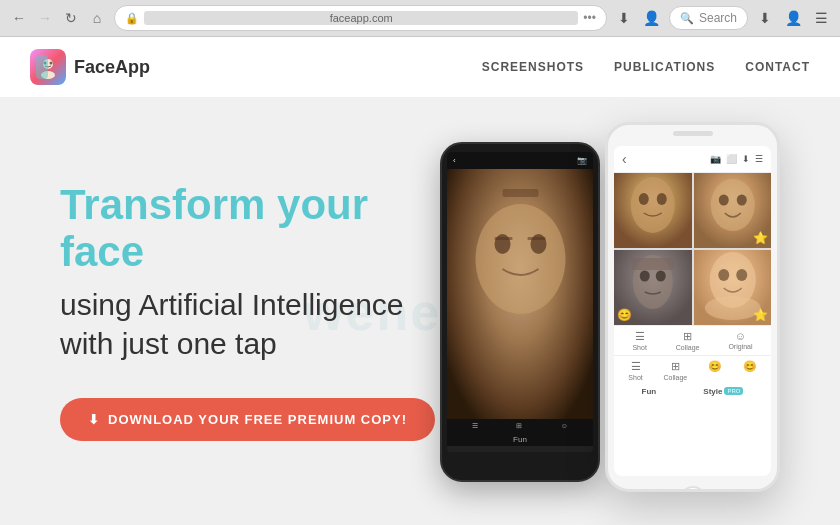 The height and width of the screenshot is (525, 840). Describe the element at coordinates (624, 159) in the screenshot. I see `back-chevron-icon: ‹` at that location.